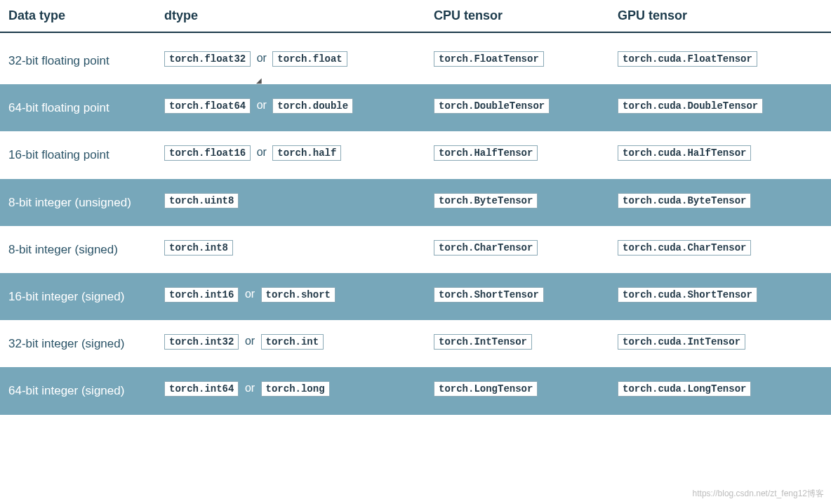 The width and height of the screenshot is (831, 504). I want to click on cpu-cell: torch.LongTensor, so click(526, 389).